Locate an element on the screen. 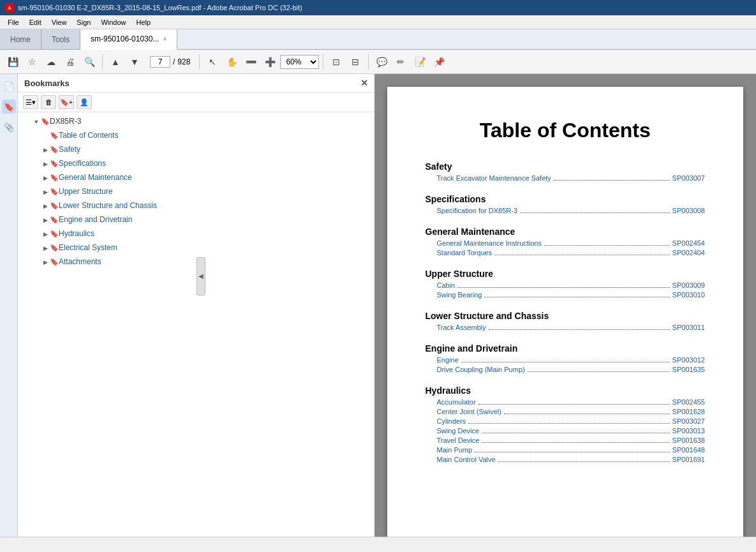 This screenshot has width=756, height=552. bookmark-item-specifications: ▶ 🔖 Specifications is located at coordinates (196, 164).